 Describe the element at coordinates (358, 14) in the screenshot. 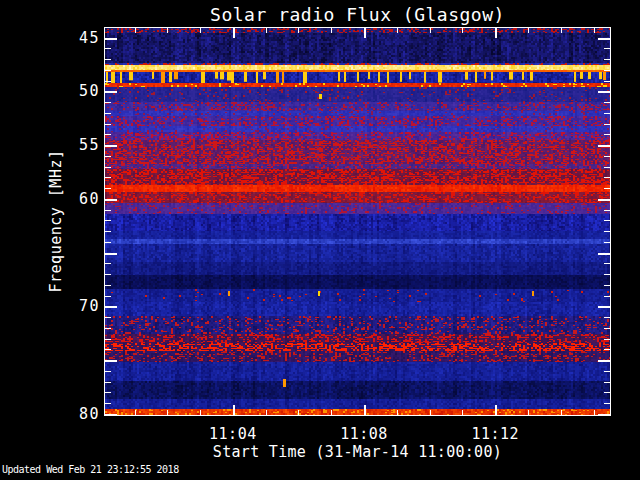

I see `chart-title: Solar radio Flux (Glasgow)` at that location.